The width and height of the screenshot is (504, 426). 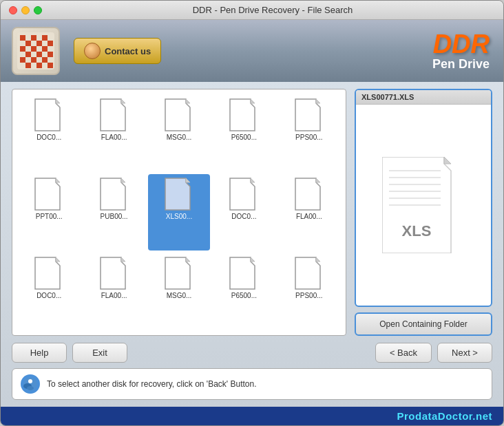 What do you see at coordinates (38, 10) in the screenshot?
I see `maximize-button` at bounding box center [38, 10].